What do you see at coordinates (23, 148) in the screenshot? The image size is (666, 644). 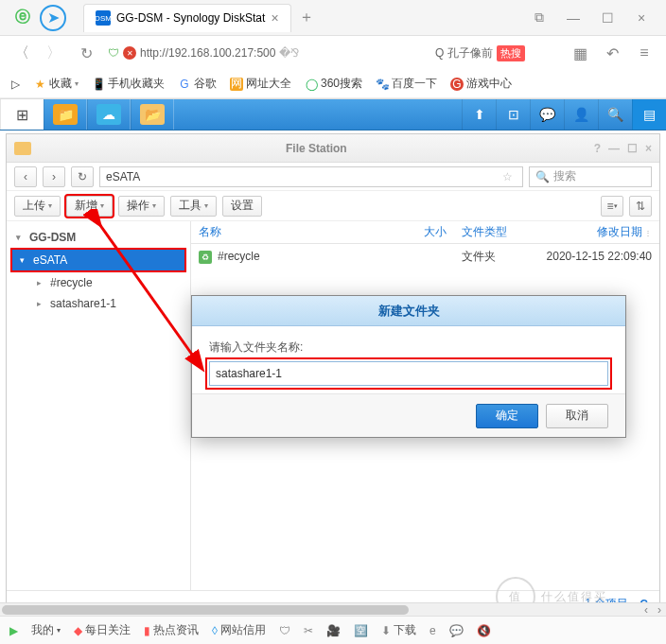 I see `folder-icon` at bounding box center [23, 148].